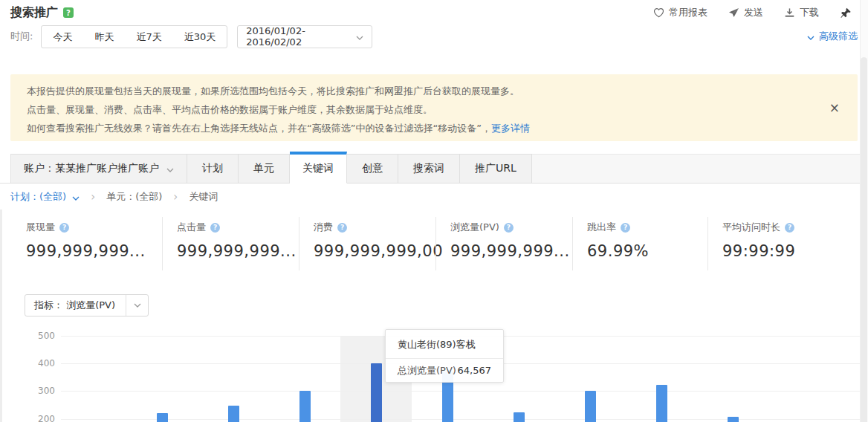 This screenshot has width=868, height=422. Describe the element at coordinates (430, 169) in the screenshot. I see `tab-searchword: 搜索词` at that location.